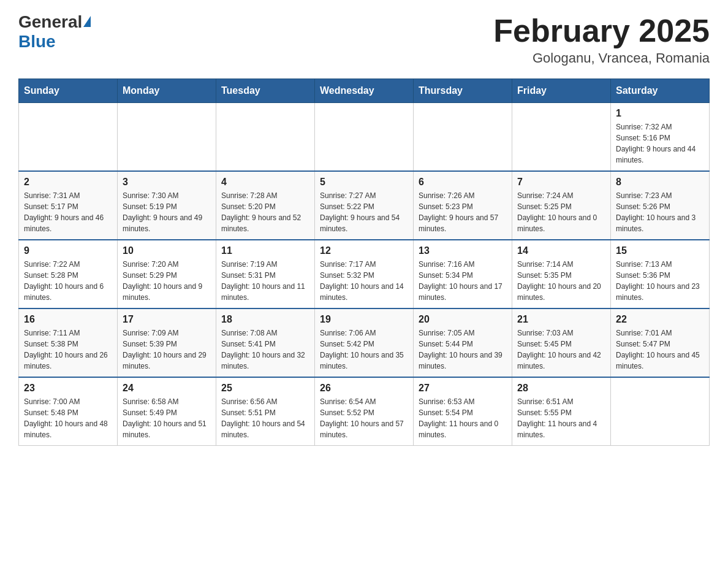 Image resolution: width=728 pixels, height=563 pixels. I want to click on calendar-cell: 19Sunrise: 7:06 AM Sunset: 5:42 PM Dayli…, so click(364, 343).